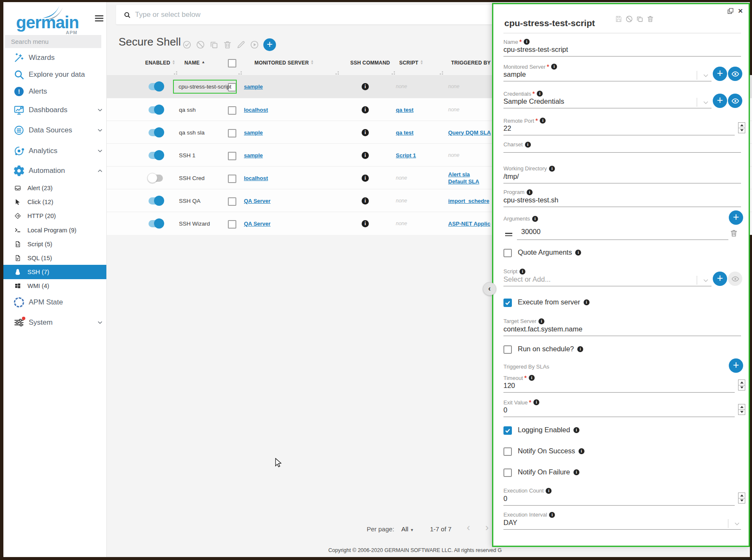  I want to click on sidebar-item-ssh: SSH (7), so click(55, 272).